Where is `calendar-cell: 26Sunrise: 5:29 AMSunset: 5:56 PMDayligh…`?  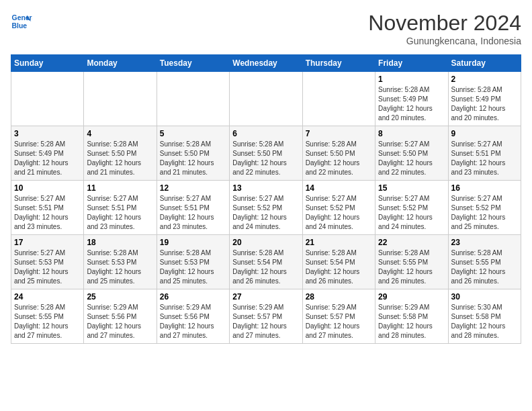 calendar-cell: 26Sunrise: 5:29 AMSunset: 5:56 PMDayligh… is located at coordinates (193, 317).